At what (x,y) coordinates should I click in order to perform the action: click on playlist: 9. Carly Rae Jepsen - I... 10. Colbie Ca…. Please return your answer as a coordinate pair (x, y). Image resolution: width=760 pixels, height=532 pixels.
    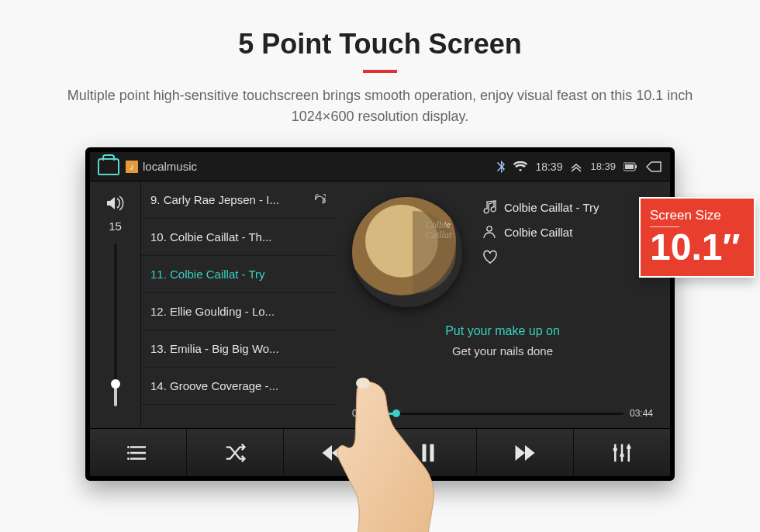
    Looking at the image, I should click on (238, 305).